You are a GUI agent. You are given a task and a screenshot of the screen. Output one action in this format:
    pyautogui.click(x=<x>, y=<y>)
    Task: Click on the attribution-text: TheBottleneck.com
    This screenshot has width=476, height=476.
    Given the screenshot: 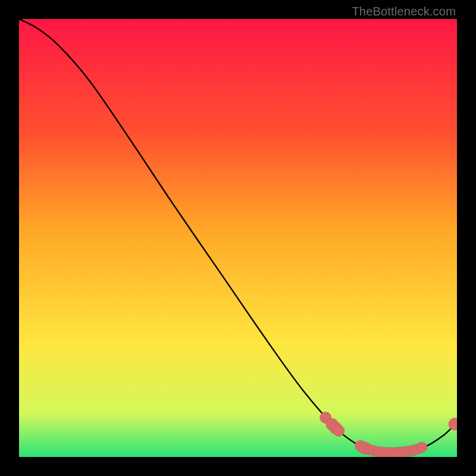 What is the action you would take?
    pyautogui.click(x=403, y=12)
    